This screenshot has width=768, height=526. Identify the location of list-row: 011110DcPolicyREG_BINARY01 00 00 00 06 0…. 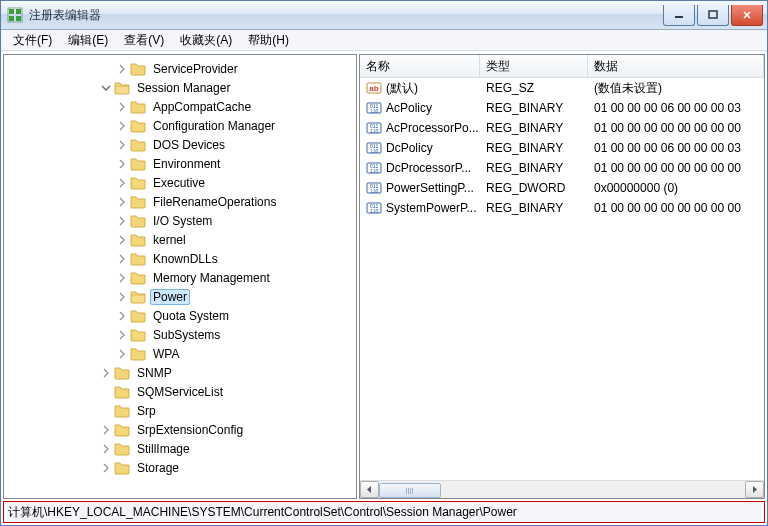
(562, 148).